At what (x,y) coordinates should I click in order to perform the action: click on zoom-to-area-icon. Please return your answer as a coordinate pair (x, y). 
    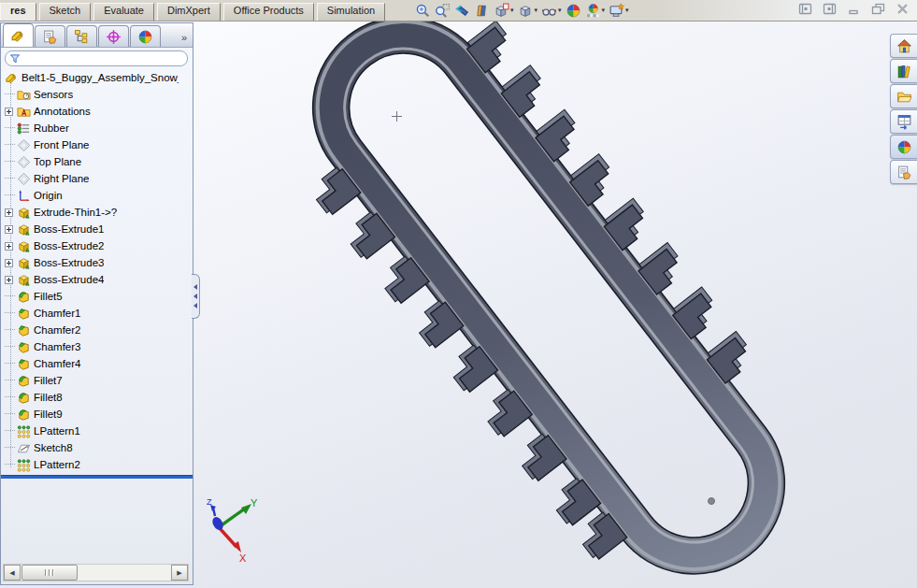
    Looking at the image, I should click on (443, 11).